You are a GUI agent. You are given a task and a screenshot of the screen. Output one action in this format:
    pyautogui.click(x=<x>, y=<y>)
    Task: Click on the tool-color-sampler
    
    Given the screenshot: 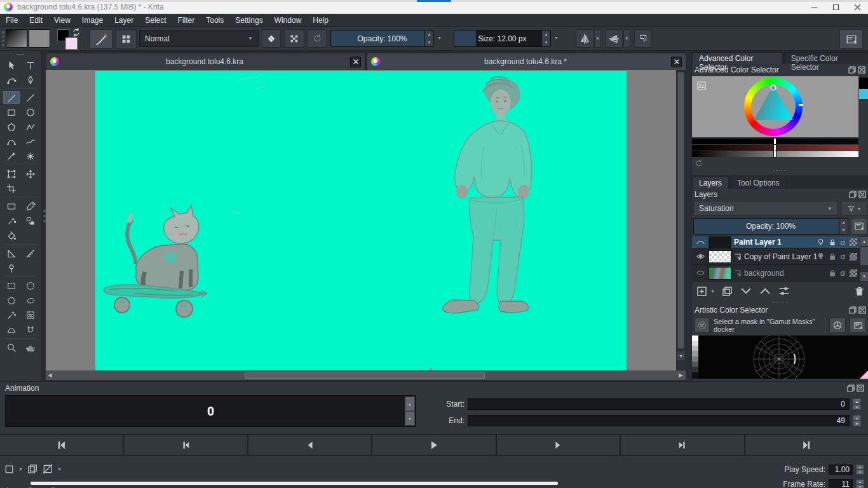 What is the action you would take?
    pyautogui.click(x=31, y=206)
    